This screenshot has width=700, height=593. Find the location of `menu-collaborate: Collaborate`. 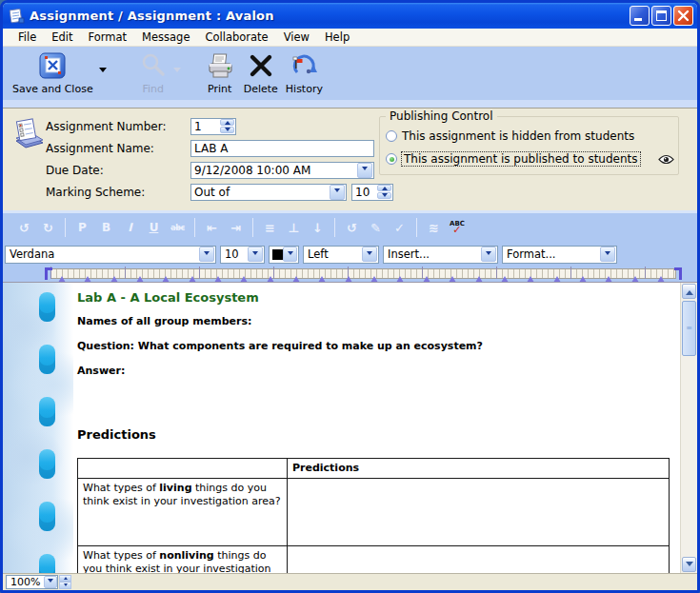

menu-collaborate: Collaborate is located at coordinates (236, 37).